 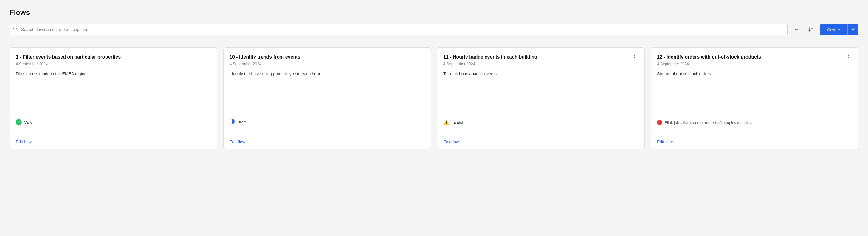 I want to click on status-label: Draft, so click(x=241, y=122).